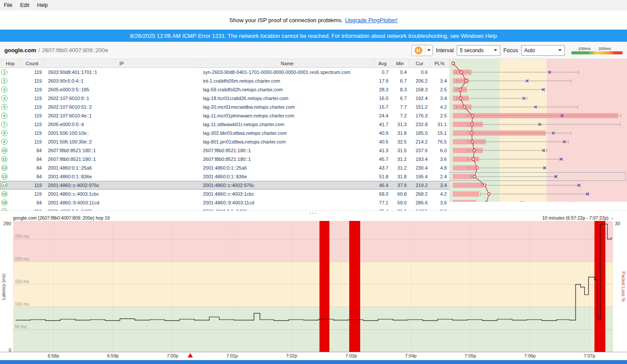 The height and width of the screenshot is (364, 627). I want to click on focus-value: Auto, so click(529, 50).